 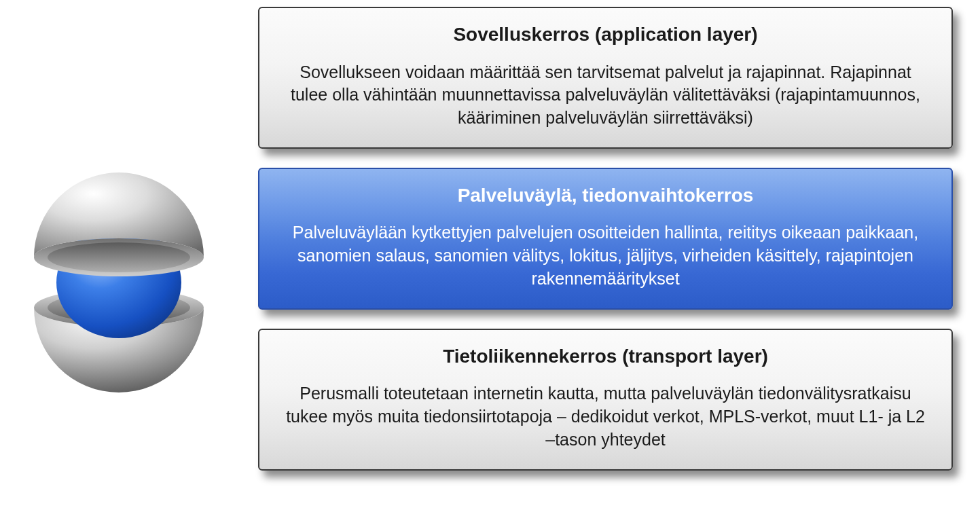 I want to click on card-title: Tietoliikennekerros (transport layer), so click(x=606, y=356).